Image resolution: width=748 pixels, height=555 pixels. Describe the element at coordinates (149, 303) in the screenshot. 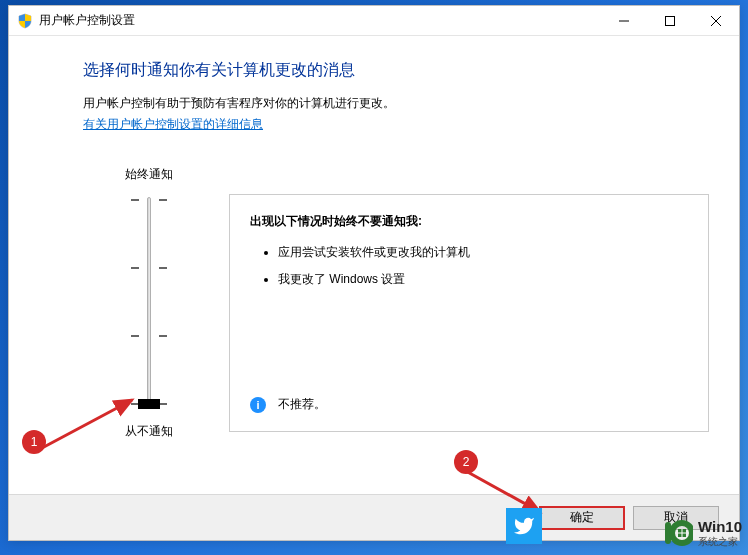

I see `slider-track` at that location.